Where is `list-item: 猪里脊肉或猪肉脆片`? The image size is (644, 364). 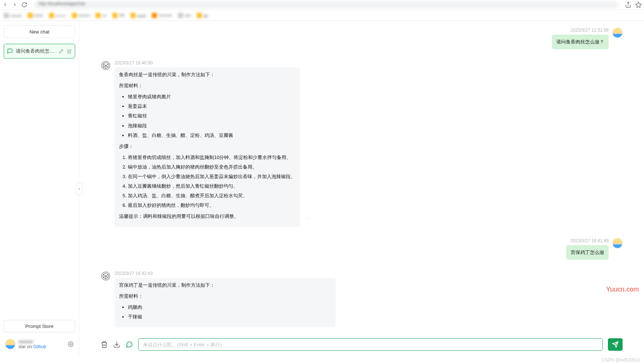 list-item: 猪里脊肉或猪肉脆片 is located at coordinates (211, 97).